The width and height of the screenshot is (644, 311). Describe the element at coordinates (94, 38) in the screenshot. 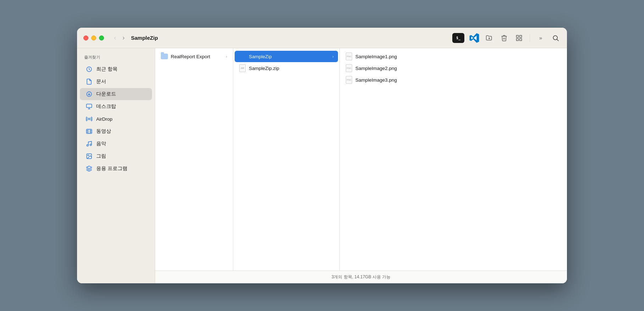

I see `traffic-lights` at that location.